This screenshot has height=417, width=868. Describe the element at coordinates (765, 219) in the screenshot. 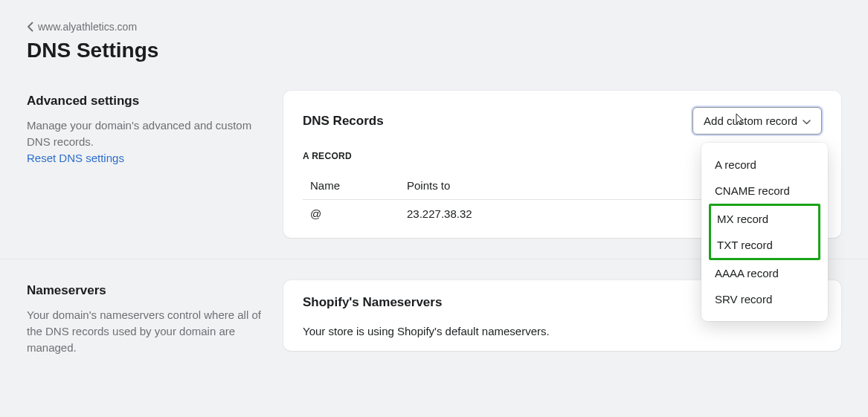

I see `dropdown-item-mx-record: MX record` at that location.